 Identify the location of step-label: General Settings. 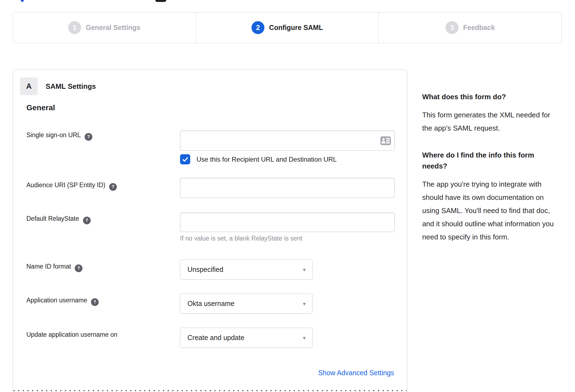
(113, 27).